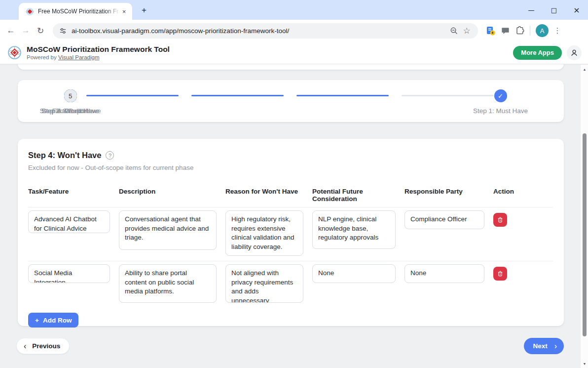  What do you see at coordinates (538, 53) in the screenshot?
I see `more-apps-button: More Apps` at bounding box center [538, 53].